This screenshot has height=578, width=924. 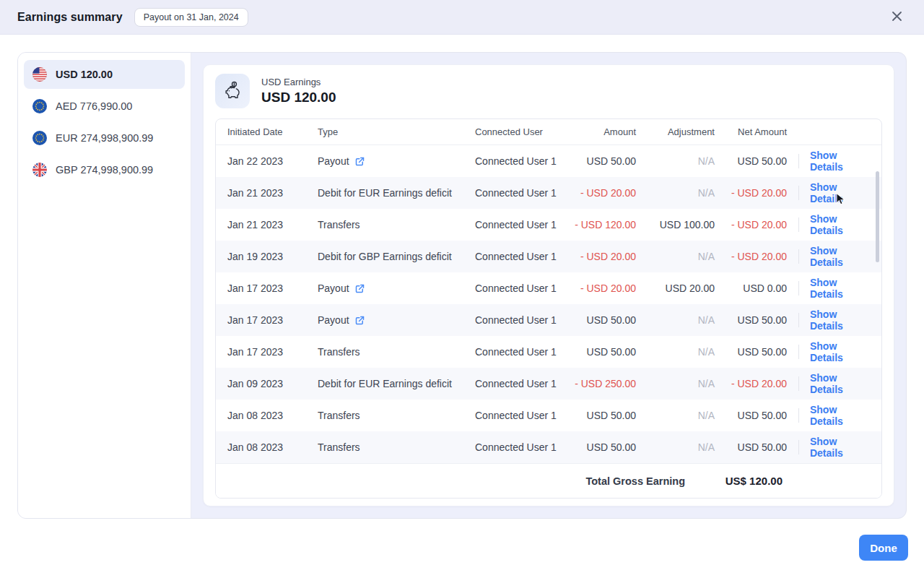 What do you see at coordinates (70, 17) in the screenshot?
I see `page-title: Earnings summary` at bounding box center [70, 17].